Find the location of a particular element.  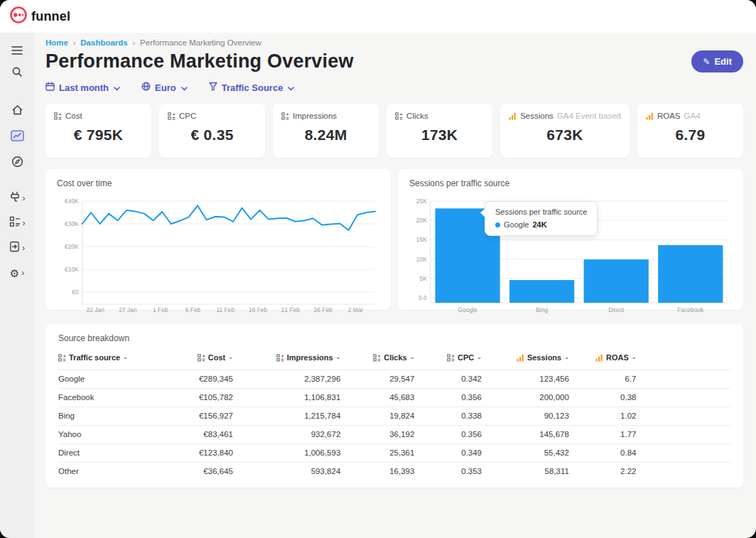

kpi-sublabel: GA4 is located at coordinates (692, 116).